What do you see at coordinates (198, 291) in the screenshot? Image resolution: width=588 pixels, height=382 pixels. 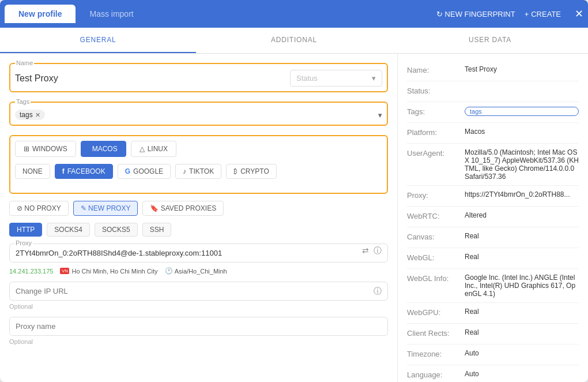 I see `change-ip-url-group: ⓘ` at bounding box center [198, 291].